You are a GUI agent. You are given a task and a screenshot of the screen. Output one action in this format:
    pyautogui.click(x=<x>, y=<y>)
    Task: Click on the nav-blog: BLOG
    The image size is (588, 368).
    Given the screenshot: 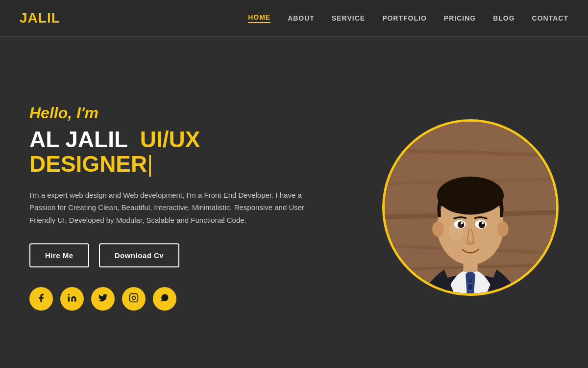 What is the action you would take?
    pyautogui.click(x=504, y=18)
    